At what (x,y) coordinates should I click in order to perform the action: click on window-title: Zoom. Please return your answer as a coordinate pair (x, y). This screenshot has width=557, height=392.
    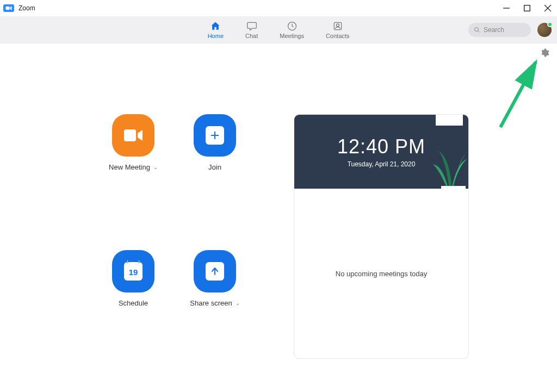
    Looking at the image, I should click on (27, 8).